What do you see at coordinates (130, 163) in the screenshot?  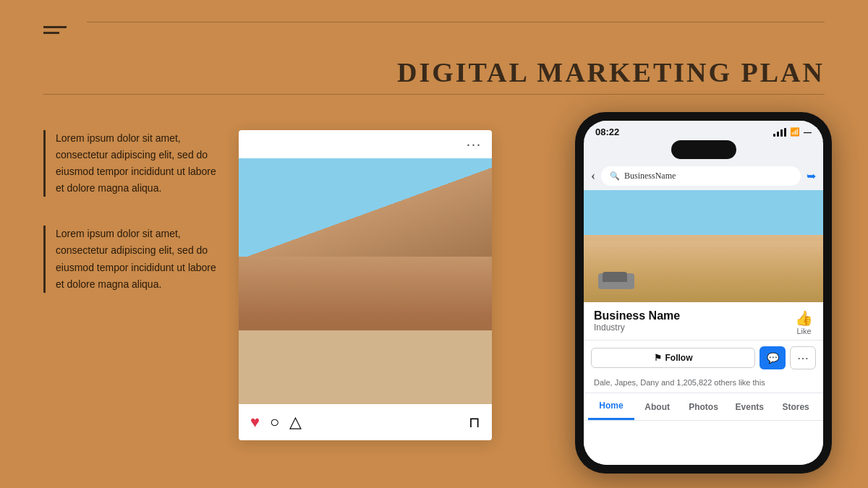 I see `text-block-1: Lorem ipsum dolor sit amet, consectetur …` at bounding box center [130, 163].